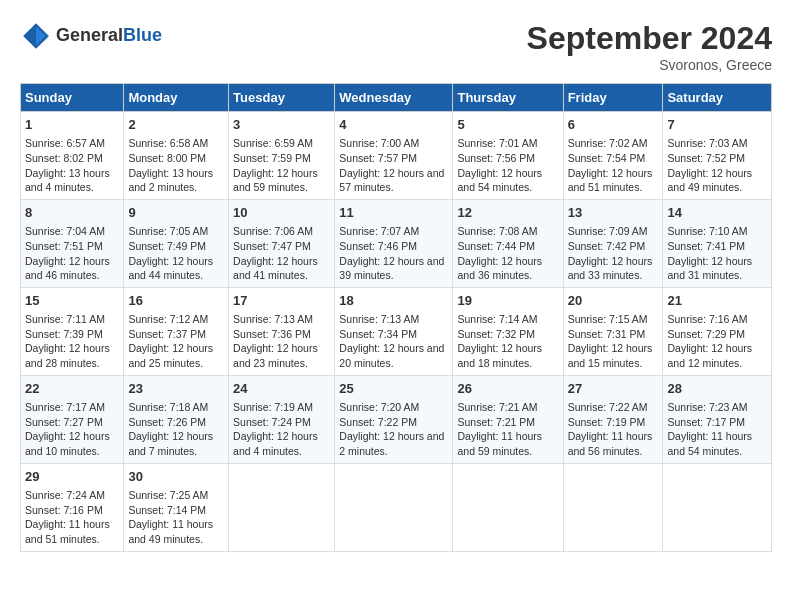 The image size is (792, 612). What do you see at coordinates (282, 125) in the screenshot?
I see `day-number: 3` at bounding box center [282, 125].